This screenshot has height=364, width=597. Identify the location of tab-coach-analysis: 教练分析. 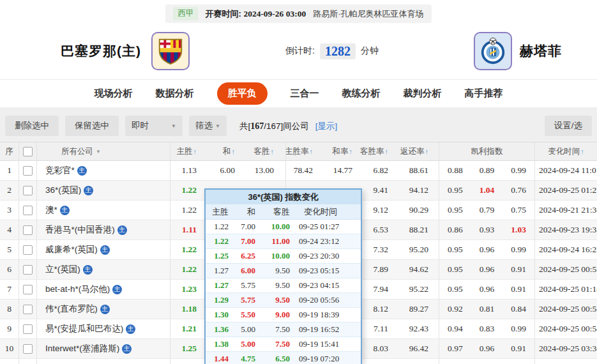
(361, 93).